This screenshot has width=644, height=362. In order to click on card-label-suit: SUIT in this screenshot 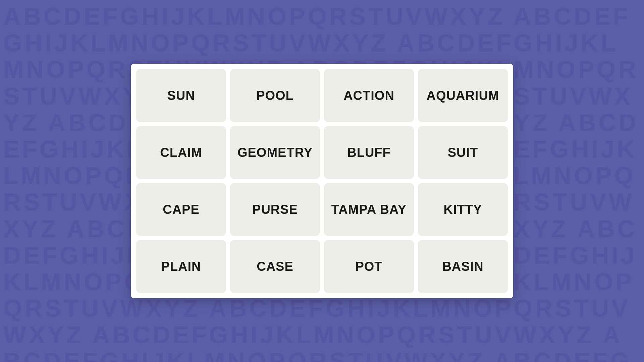, I will do `click(463, 153)`.